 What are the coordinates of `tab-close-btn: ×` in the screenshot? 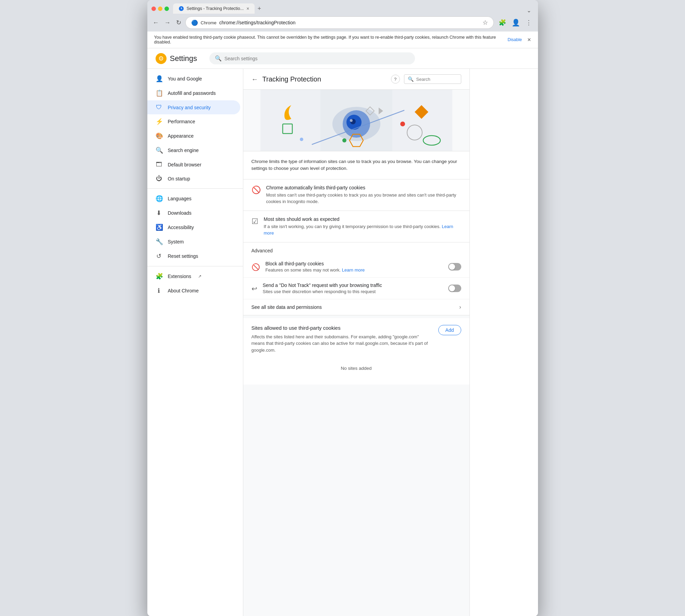 It's located at (248, 9).